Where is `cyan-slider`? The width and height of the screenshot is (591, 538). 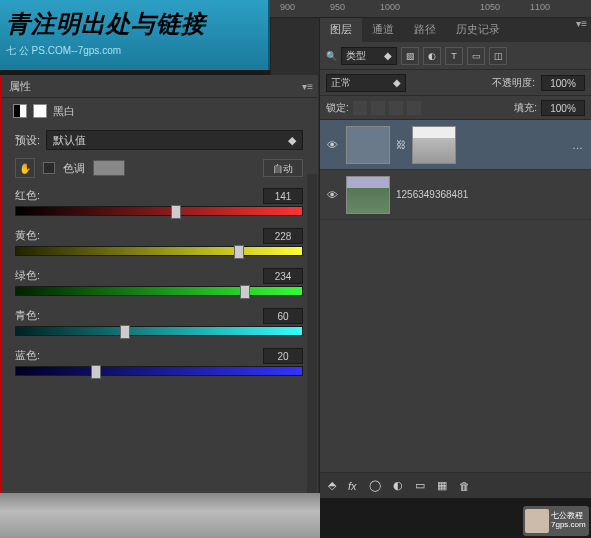
cyan-slider is located at coordinates (159, 331).